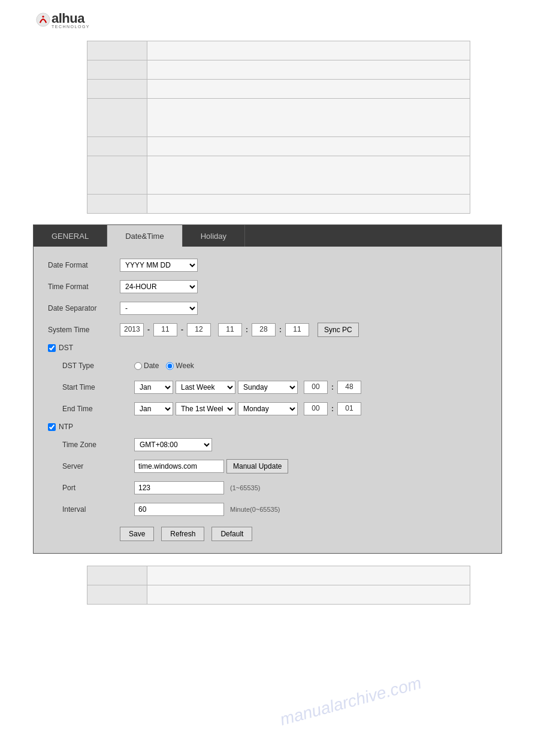 The width and height of the screenshot is (535, 756). Describe the element at coordinates (179, 488) in the screenshot. I see `port-input` at that location.